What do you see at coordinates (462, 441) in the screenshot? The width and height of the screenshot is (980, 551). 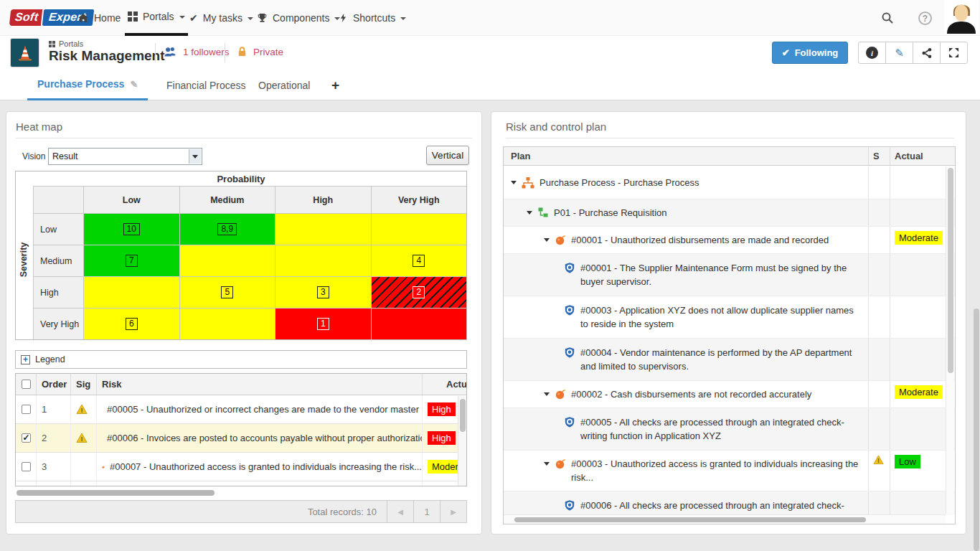 I see `table-vertical-scrollbar` at bounding box center [462, 441].